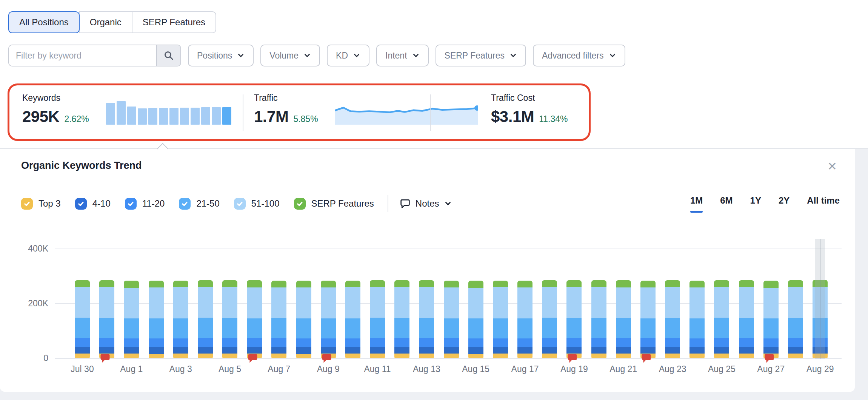 This screenshot has height=400, width=868. What do you see at coordinates (286, 110) in the screenshot?
I see `traffic-metric-card: Traffic 1.7M 5.85%` at bounding box center [286, 110].